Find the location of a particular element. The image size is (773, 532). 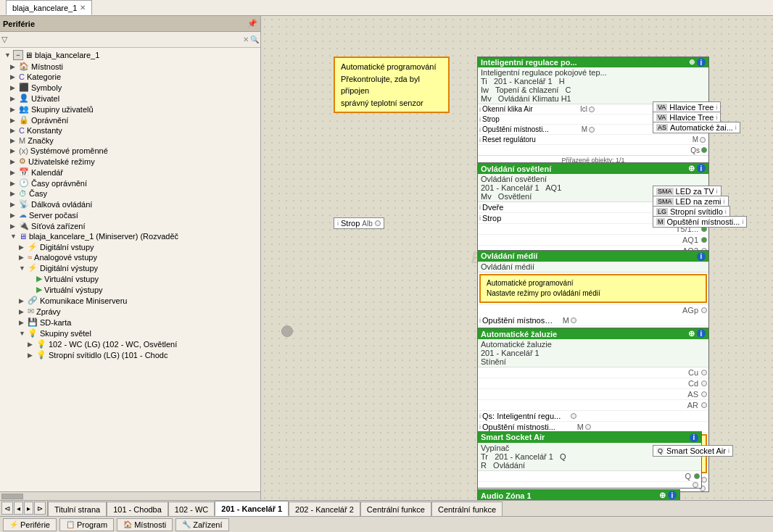

sidebar-item-digout: ▼ ⚡ Digitální výstupy is located at coordinates (131, 268).